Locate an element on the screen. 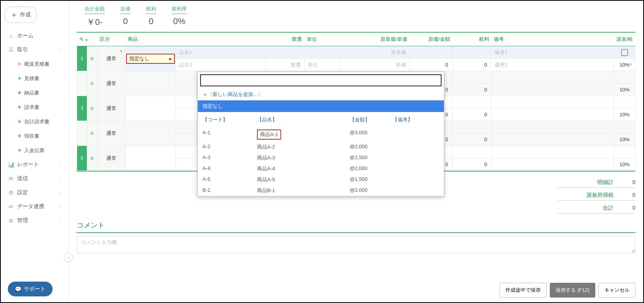  item-amount: @2,000 is located at coordinates (366, 169).